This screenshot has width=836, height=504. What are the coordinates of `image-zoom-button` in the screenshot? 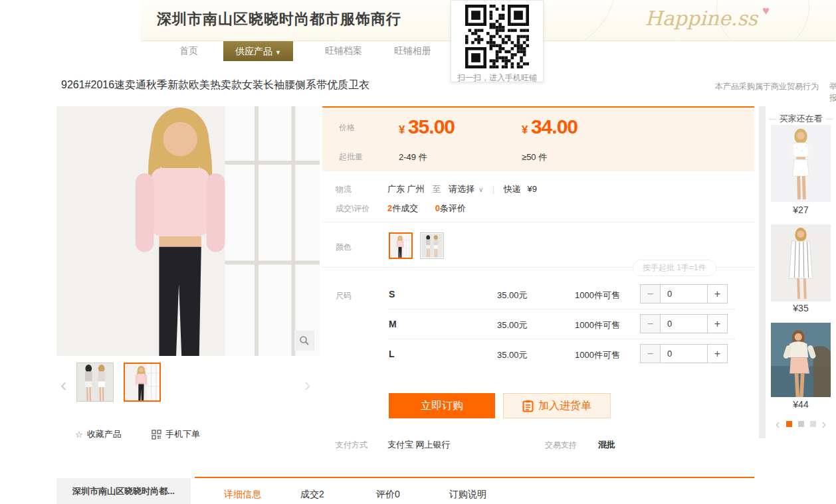 It's located at (304, 341).